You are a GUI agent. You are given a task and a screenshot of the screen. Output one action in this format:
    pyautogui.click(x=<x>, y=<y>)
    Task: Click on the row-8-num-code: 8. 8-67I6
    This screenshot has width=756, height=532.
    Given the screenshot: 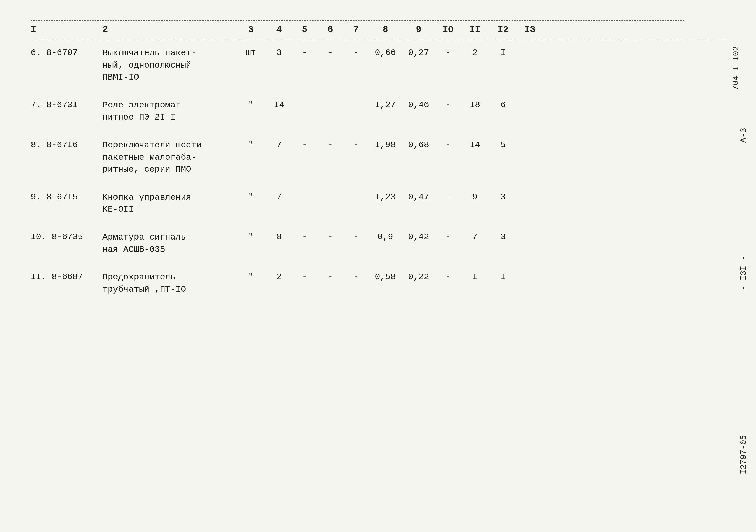 What is the action you would take?
    pyautogui.click(x=67, y=145)
    